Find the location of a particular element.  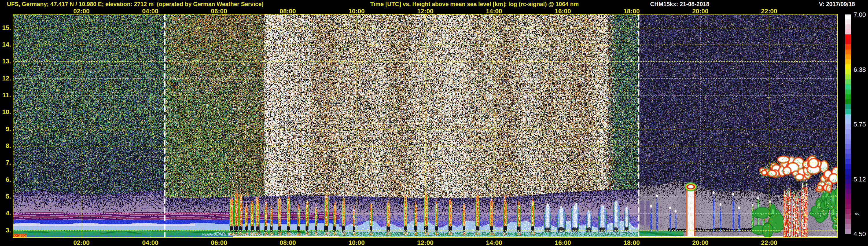

instrument-date: CHM15kx: 21-08-2018 is located at coordinates (680, 4).